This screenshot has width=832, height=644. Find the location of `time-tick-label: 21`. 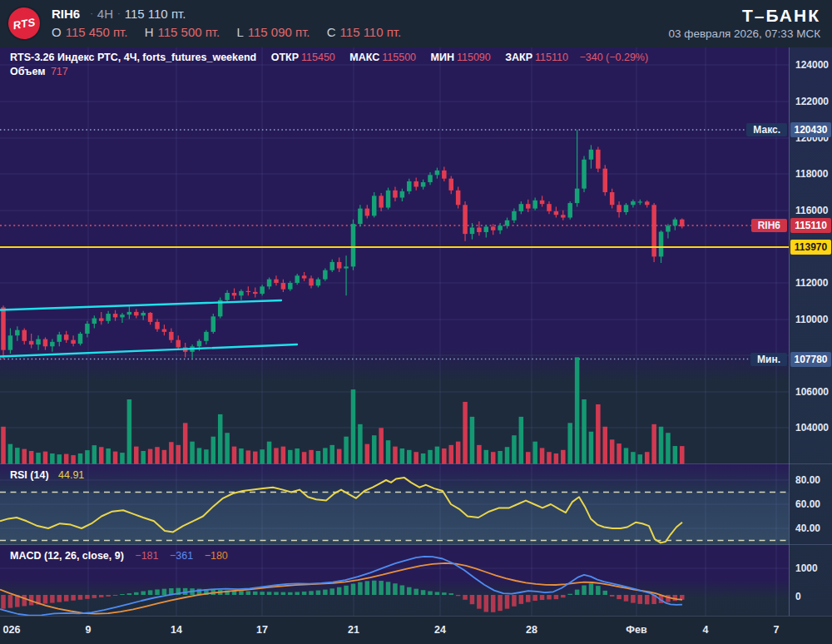

time-tick-label: 21 is located at coordinates (354, 630).